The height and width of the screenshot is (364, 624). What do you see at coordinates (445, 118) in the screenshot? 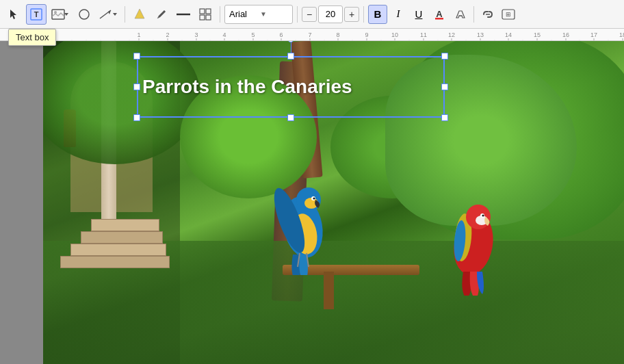
I see `handle-bottom-right` at bounding box center [445, 118].